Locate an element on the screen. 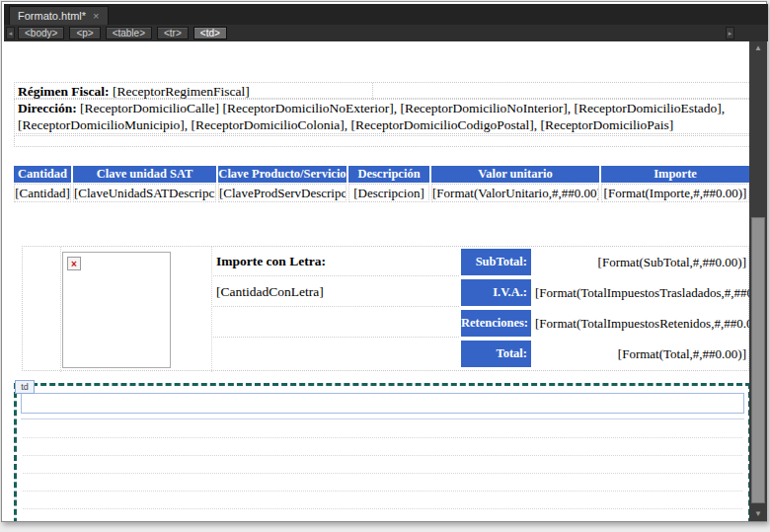  empty-row is located at coordinates (381, 141).